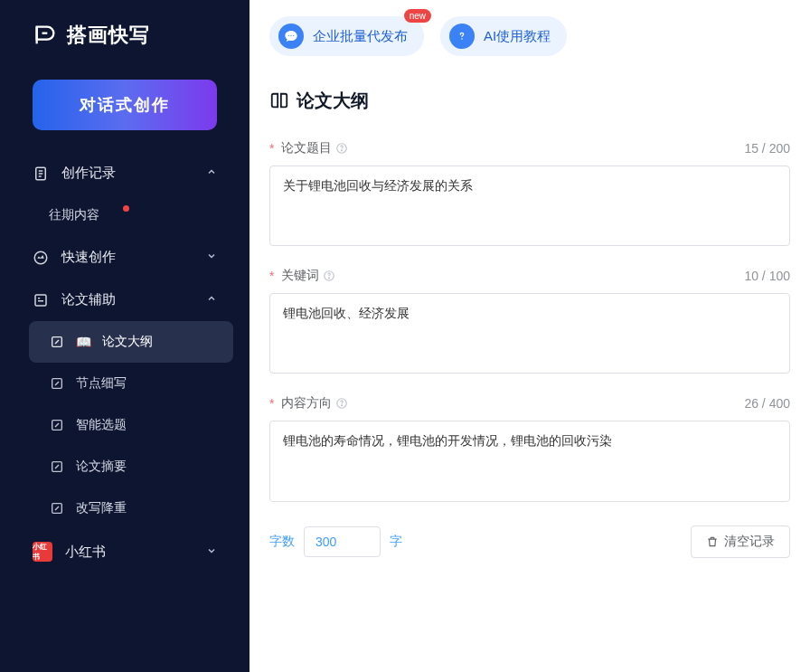 The height and width of the screenshot is (672, 810). Describe the element at coordinates (418, 16) in the screenshot. I see `new-badge: new` at that location.